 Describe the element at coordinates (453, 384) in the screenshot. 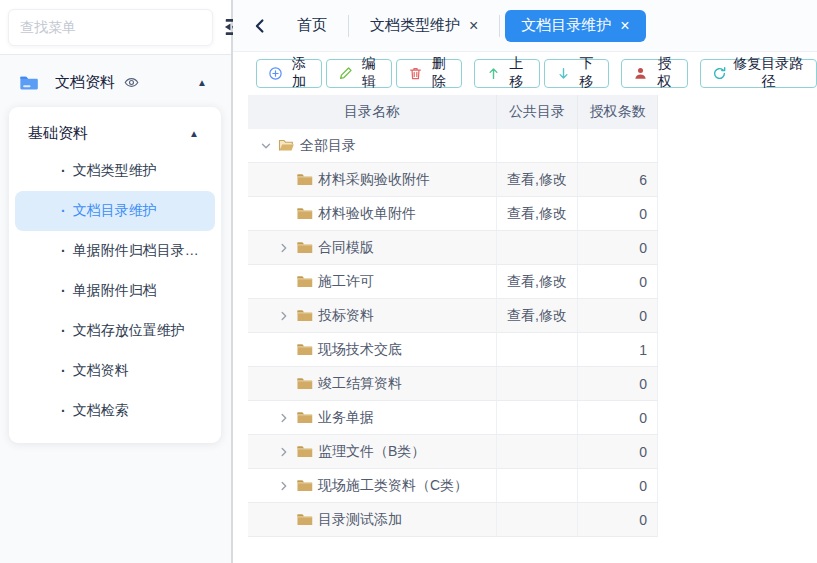

I see `table-row-7: 竣工结算资料0` at that location.